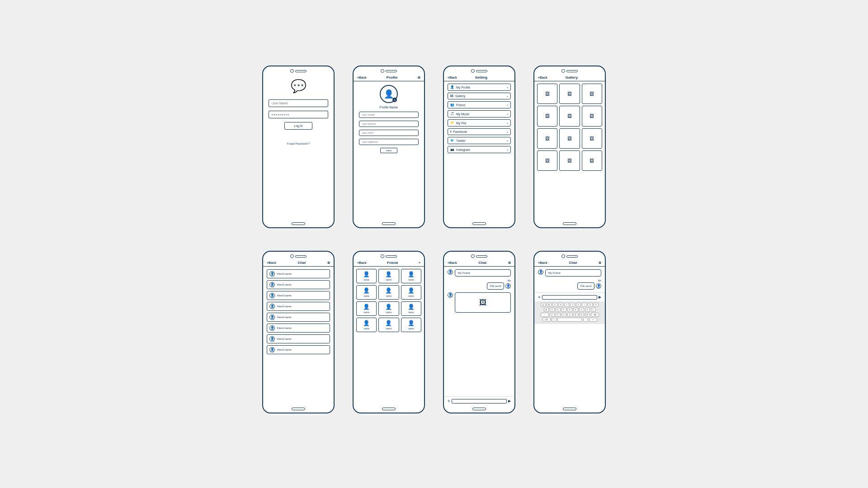  I want to click on friend-item-6: 👤 name, so click(411, 292).